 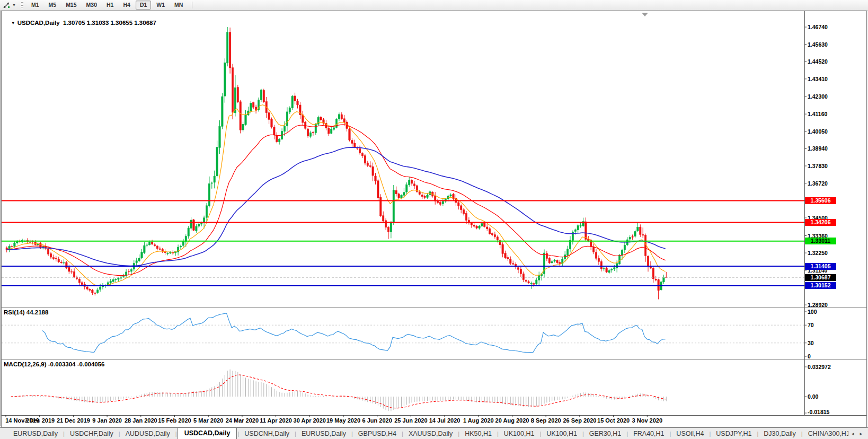 What do you see at coordinates (6, 5) in the screenshot?
I see `crosshair-tool-icon` at bounding box center [6, 5].